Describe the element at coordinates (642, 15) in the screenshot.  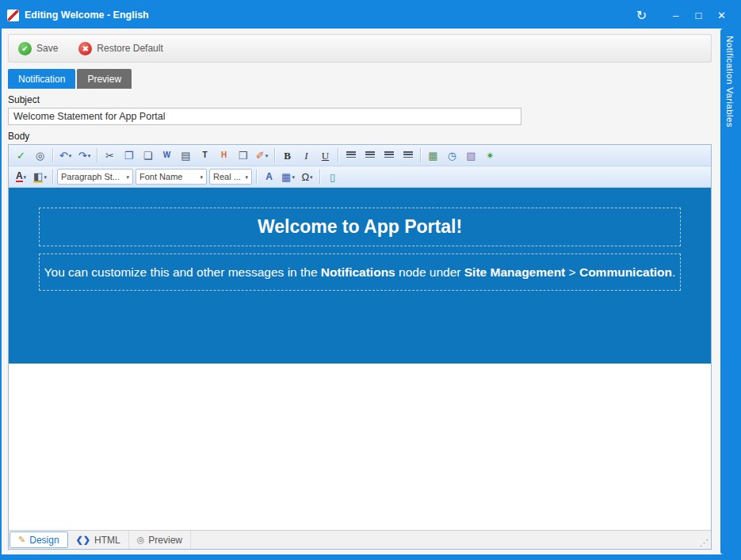
I see `refresh-button: ↻` at that location.